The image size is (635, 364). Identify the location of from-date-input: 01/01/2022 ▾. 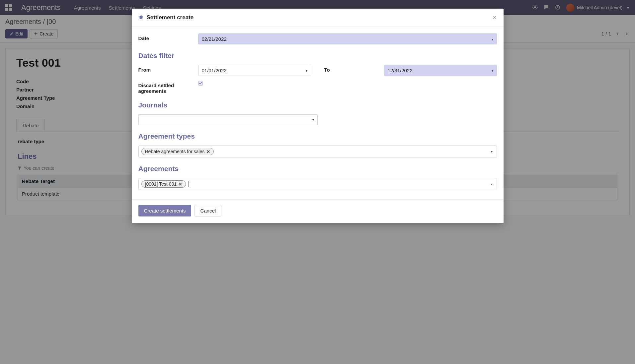
(255, 70).